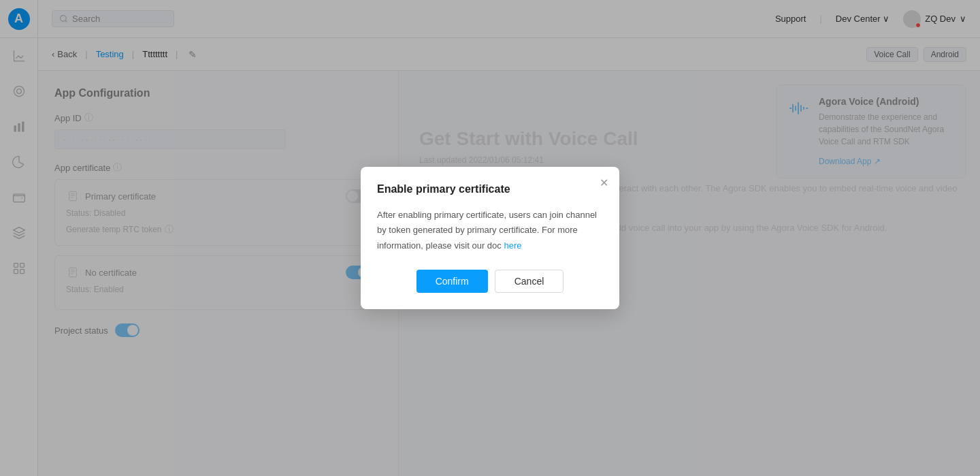 Image resolution: width=980 pixels, height=476 pixels. Describe the element at coordinates (512, 245) in the screenshot. I see `doc-link: here` at that location.